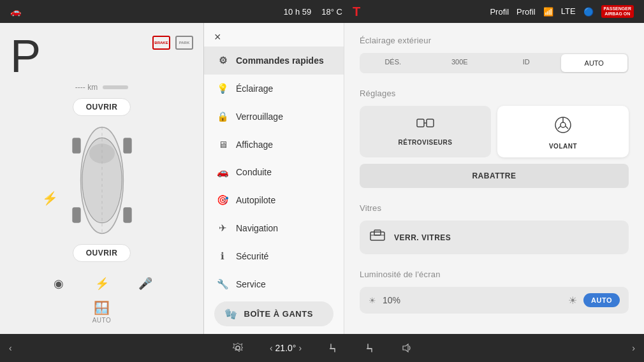 The width and height of the screenshot is (644, 362). What do you see at coordinates (286, 348) in the screenshot?
I see `temp-value: 21.0°` at bounding box center [286, 348].